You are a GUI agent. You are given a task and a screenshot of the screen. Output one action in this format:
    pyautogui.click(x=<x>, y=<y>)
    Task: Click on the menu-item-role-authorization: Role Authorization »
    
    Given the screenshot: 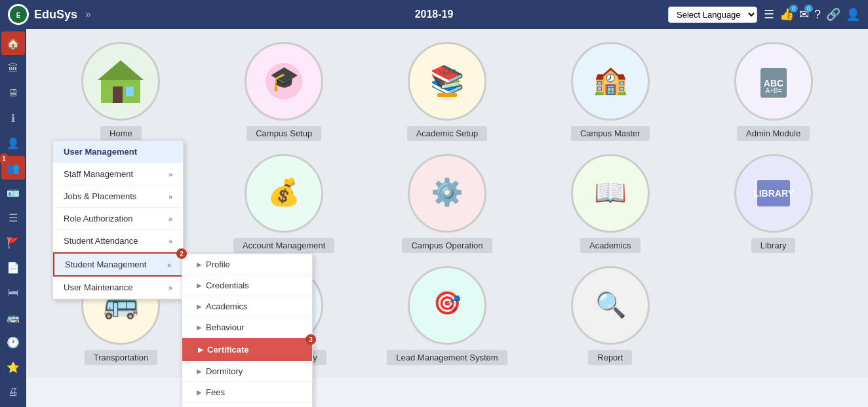 What is the action you would take?
    pyautogui.click(x=118, y=219)
    